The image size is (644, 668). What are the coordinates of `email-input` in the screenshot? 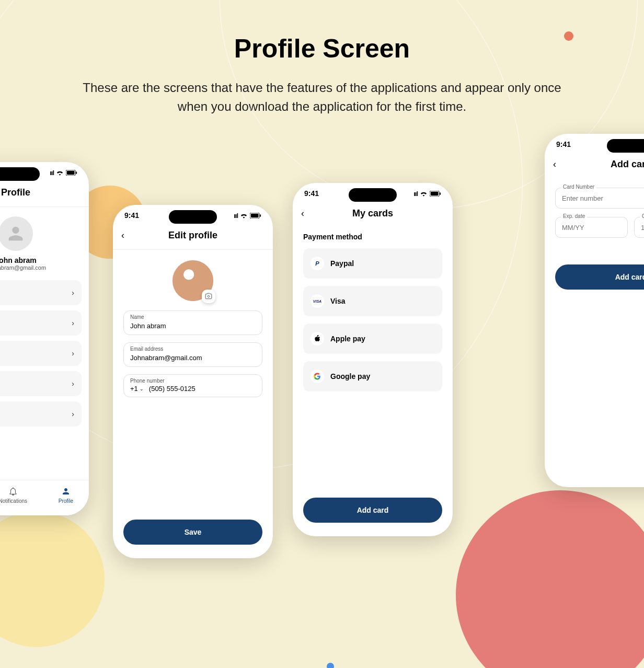 It's located at (193, 358).